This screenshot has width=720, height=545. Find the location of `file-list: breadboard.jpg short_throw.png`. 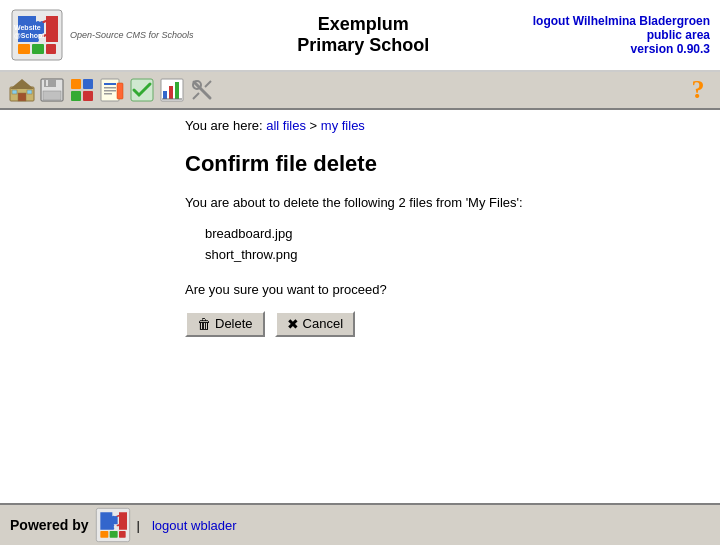

file-list: breadboard.jpg short_throw.png is located at coordinates (458, 245).